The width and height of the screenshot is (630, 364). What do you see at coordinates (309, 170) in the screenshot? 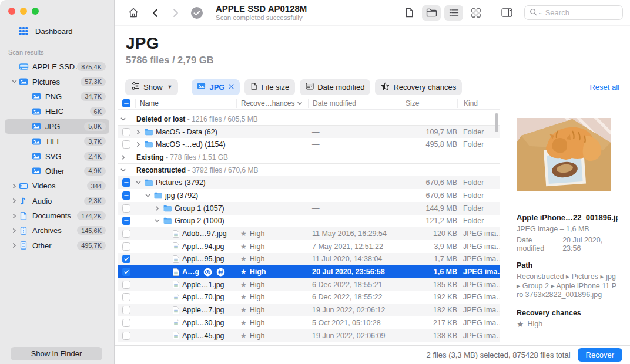
I see `section-row-reconstructed: Reconstructed - 3792 files / 670,6 MB` at bounding box center [309, 170].